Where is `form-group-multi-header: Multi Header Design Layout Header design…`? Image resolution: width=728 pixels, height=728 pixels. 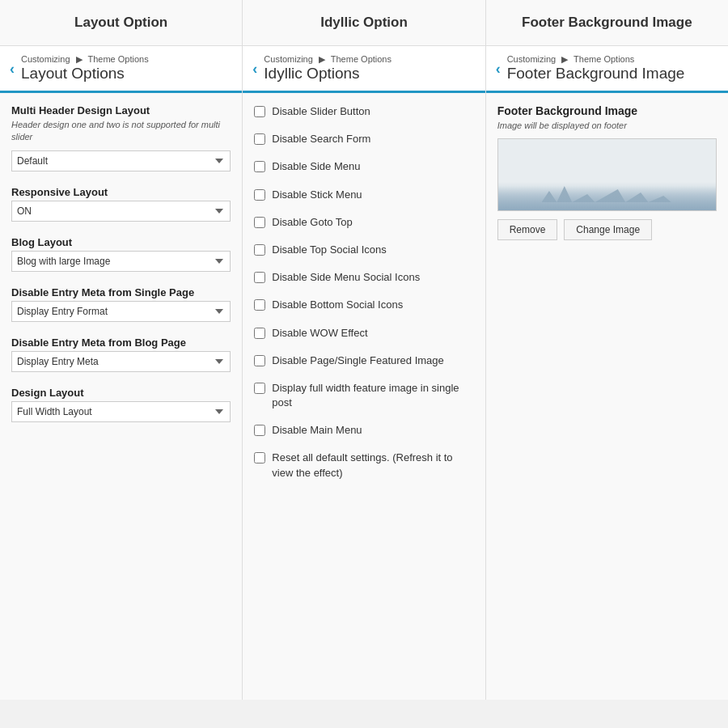
form-group-multi-header: Multi Header Design Layout Header design… is located at coordinates (121, 138).